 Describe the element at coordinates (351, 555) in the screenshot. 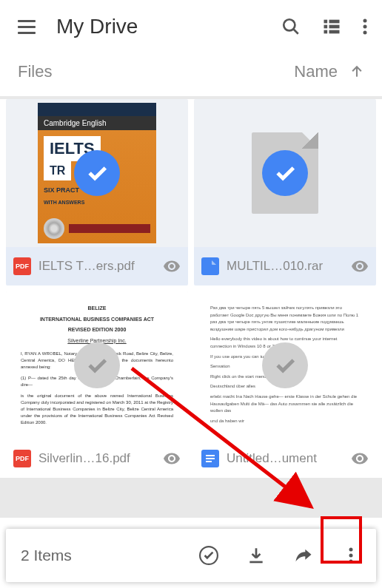

I see `more-actions-button` at that location.